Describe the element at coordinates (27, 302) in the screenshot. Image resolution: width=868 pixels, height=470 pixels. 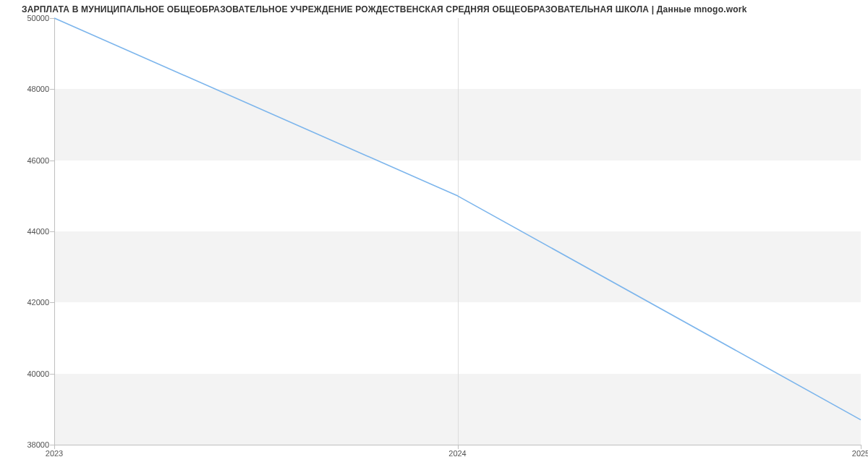
I see `y-tick-label: 42000` at that location.